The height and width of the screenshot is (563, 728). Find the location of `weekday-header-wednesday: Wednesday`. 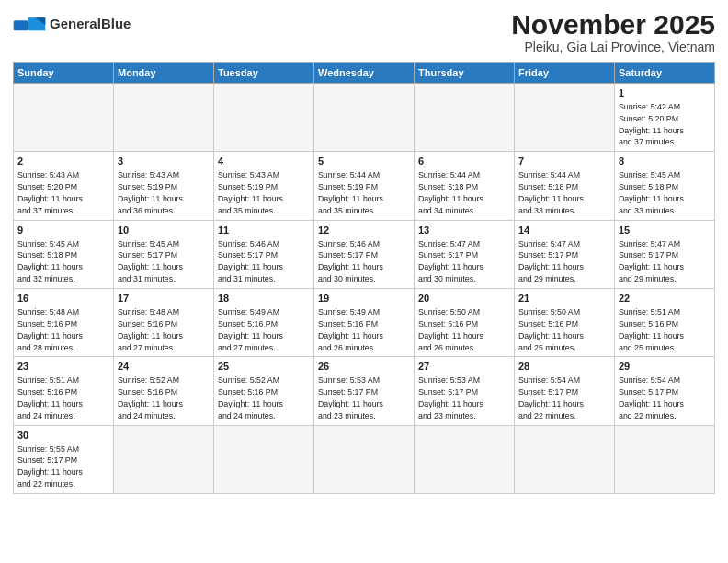

weekday-header-wednesday: Wednesday is located at coordinates (364, 74).